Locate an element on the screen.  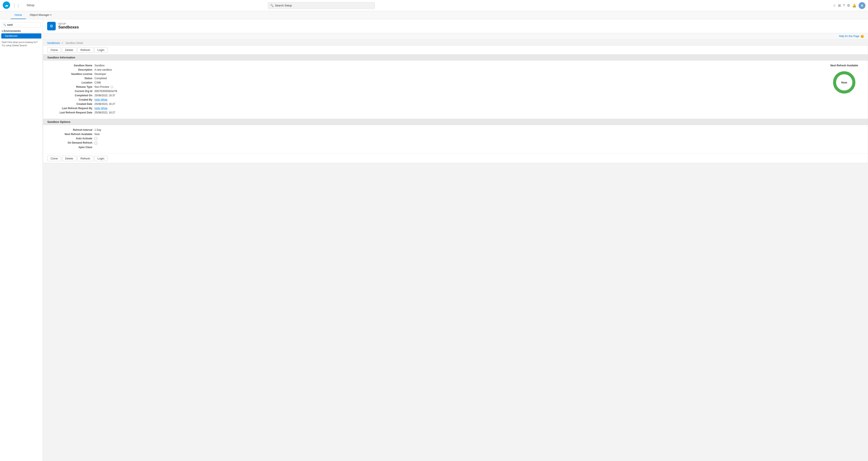
field-release-type: Release Type Non-Preview i is located at coordinates (432, 87).